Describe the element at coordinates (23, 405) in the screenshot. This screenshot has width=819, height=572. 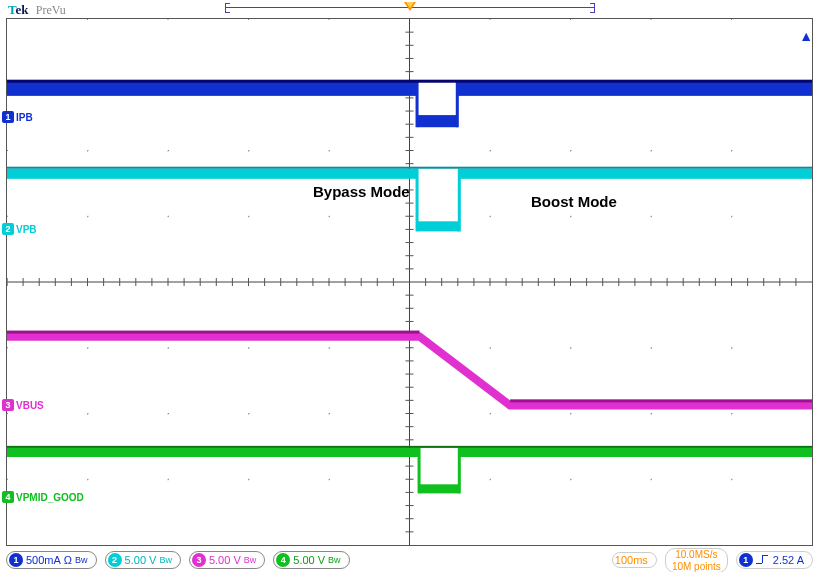
I see `ch3-ref-marker: 3VBUS` at that location.